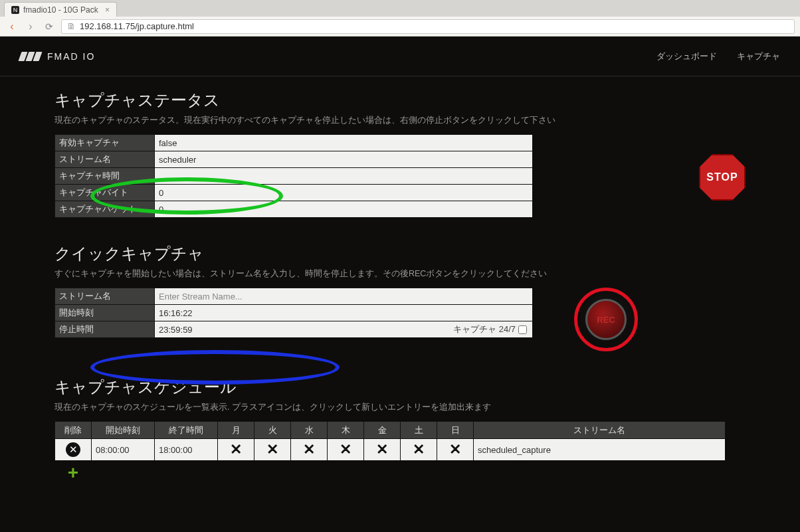 The width and height of the screenshot is (800, 532). What do you see at coordinates (105, 296) in the screenshot?
I see `quick-stream-label: ストリーム名` at bounding box center [105, 296].